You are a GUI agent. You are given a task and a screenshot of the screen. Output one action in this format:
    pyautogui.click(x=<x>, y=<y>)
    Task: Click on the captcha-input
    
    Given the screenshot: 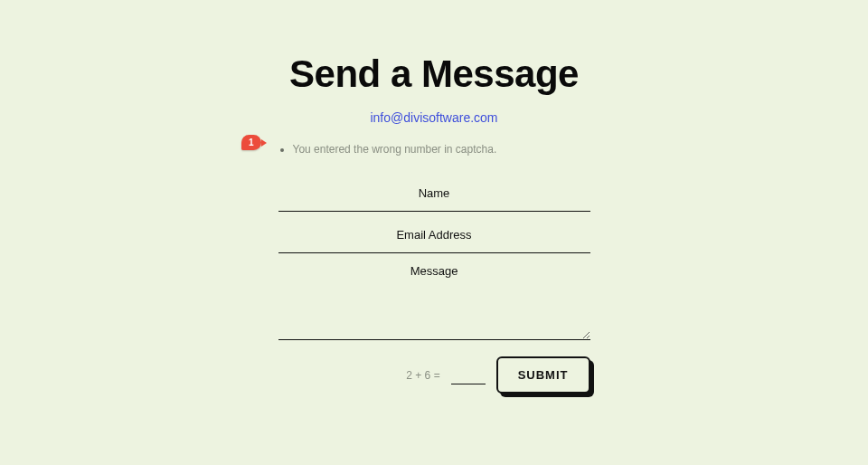 What is the action you would take?
    pyautogui.click(x=468, y=375)
    